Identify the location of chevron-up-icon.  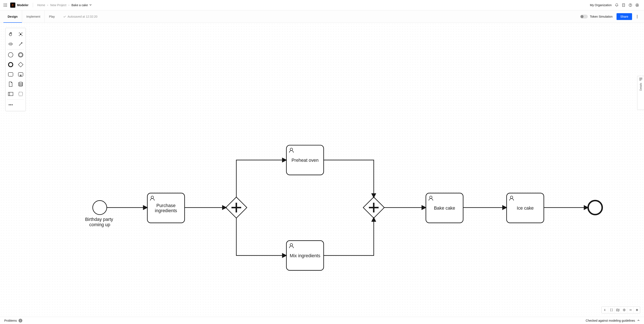
(638, 321).